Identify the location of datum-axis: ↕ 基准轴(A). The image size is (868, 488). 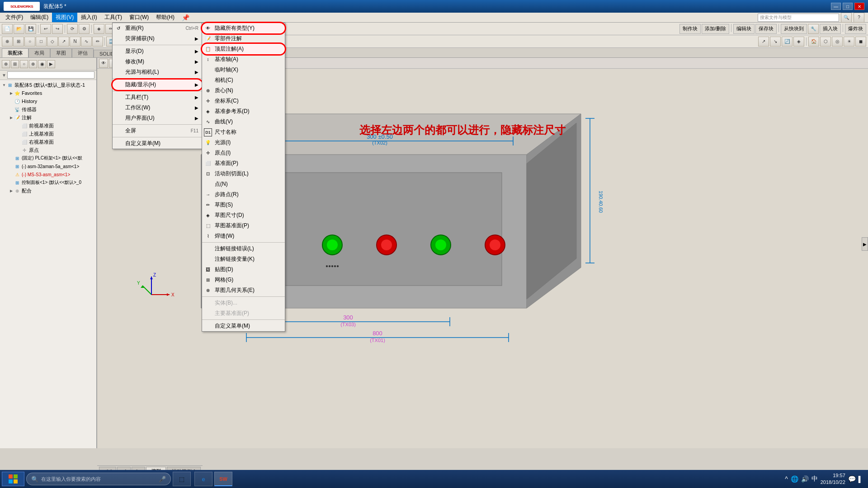
(243, 60).